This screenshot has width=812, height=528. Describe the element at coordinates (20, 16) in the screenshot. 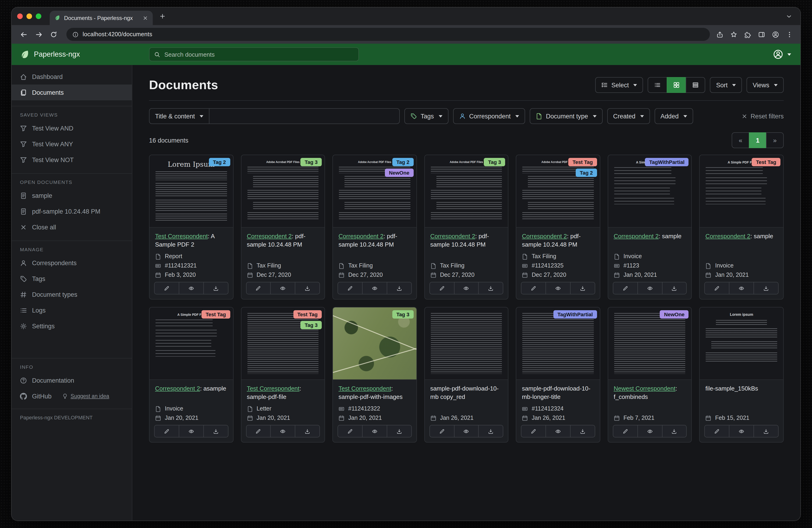

I see `close-window-button` at that location.